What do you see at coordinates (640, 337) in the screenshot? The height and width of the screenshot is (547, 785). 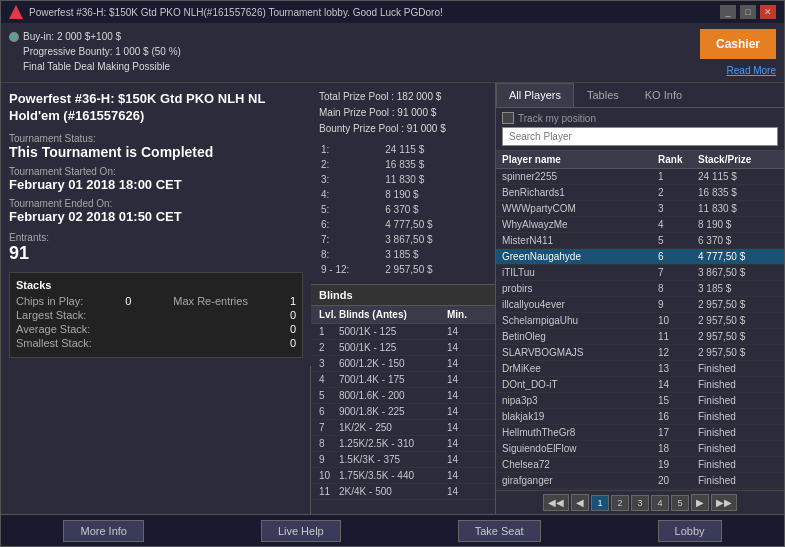 I see `player-row: BetinOleg112 957,50 $` at bounding box center [640, 337].